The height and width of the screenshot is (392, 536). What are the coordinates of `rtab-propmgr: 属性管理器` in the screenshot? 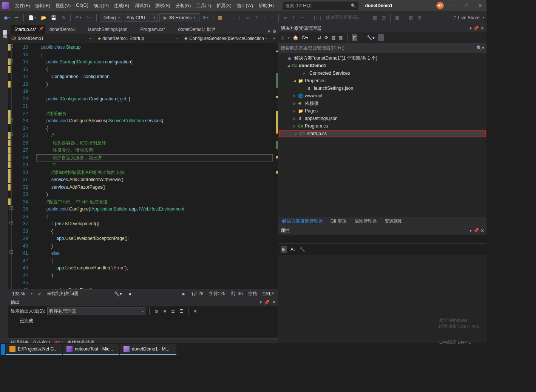 It's located at (366, 221).